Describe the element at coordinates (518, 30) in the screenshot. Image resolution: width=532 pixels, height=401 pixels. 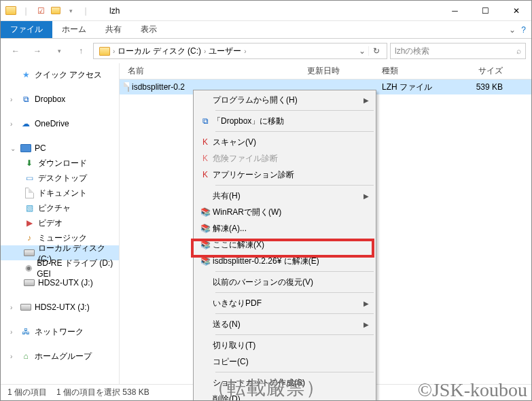
I see `ribbon-expand: ⌄?` at that location.